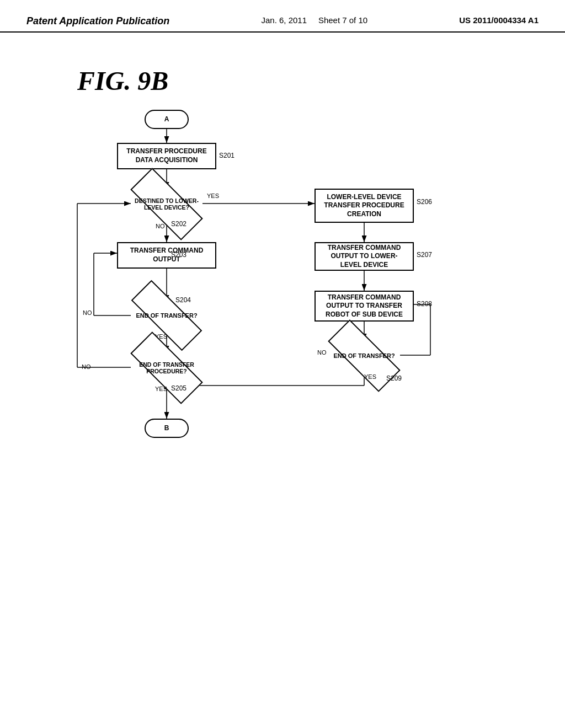  Describe the element at coordinates (87, 313) in the screenshot. I see `s204-no-label: NO` at that location.